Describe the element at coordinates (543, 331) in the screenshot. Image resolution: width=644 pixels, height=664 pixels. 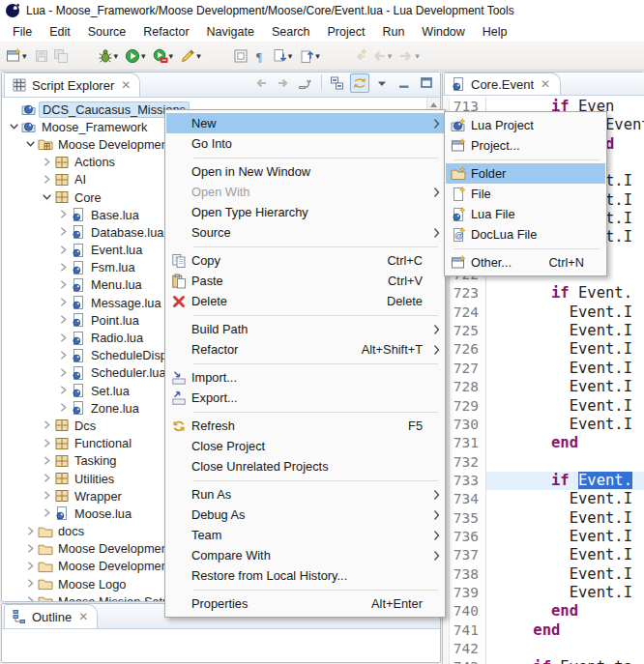
I see `code-line: 725 Event.I` at that location.